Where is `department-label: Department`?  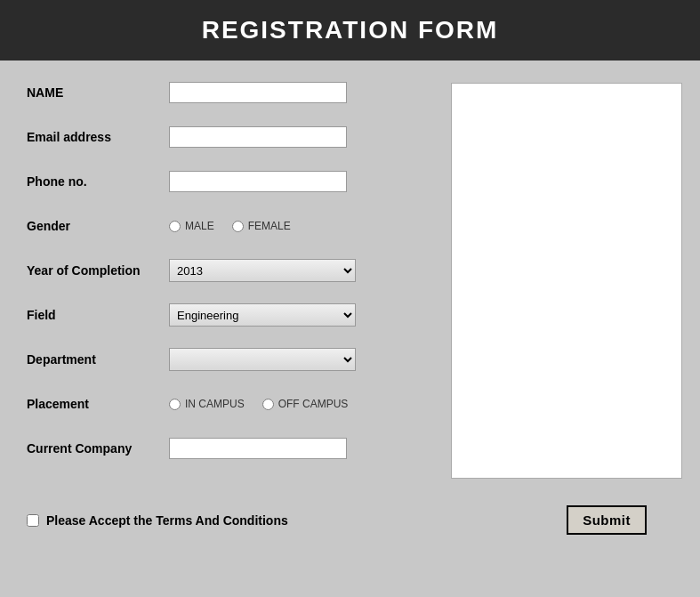
department-label: Department is located at coordinates (98, 359).